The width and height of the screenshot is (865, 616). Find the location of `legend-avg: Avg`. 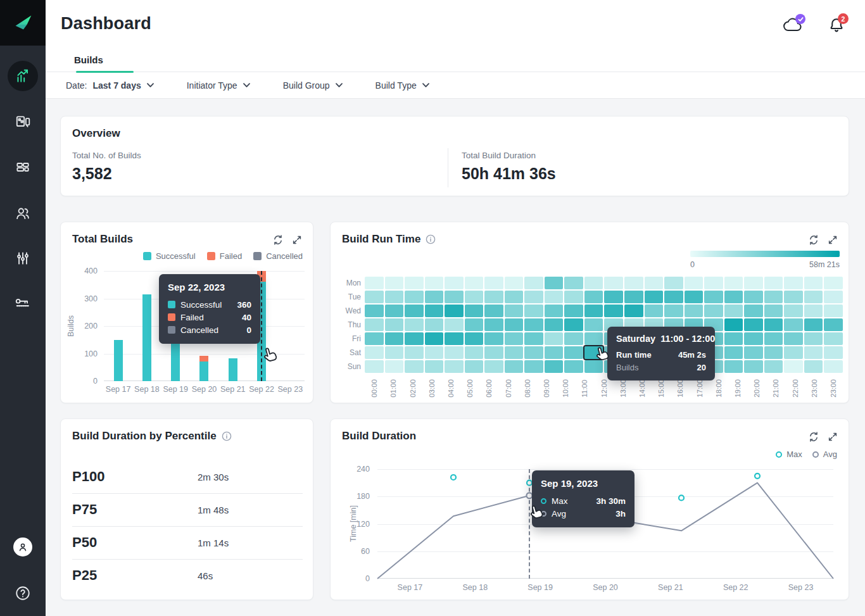

legend-avg: Avg is located at coordinates (824, 455).